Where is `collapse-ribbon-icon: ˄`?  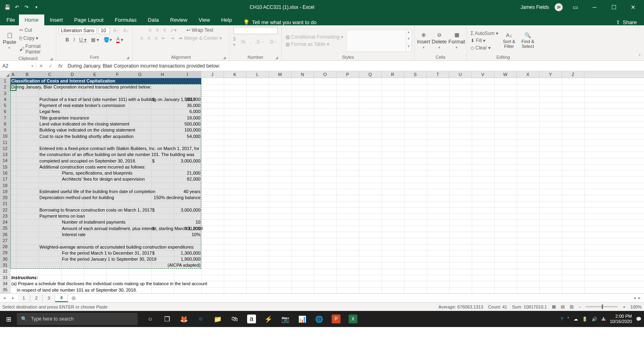
collapse-ribbon-icon: ˄ is located at coordinates (640, 57).